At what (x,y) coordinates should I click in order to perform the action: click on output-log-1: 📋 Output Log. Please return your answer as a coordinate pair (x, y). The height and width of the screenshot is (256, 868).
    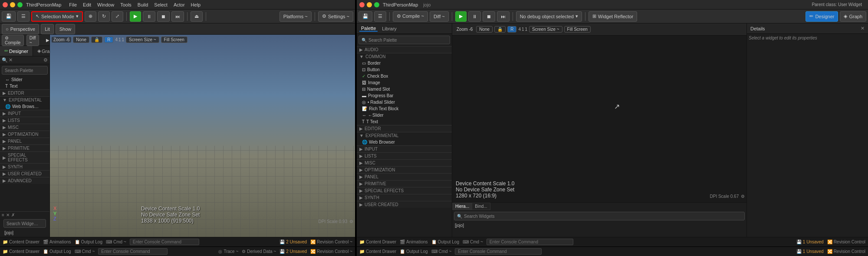
    Looking at the image, I should click on (89, 242).